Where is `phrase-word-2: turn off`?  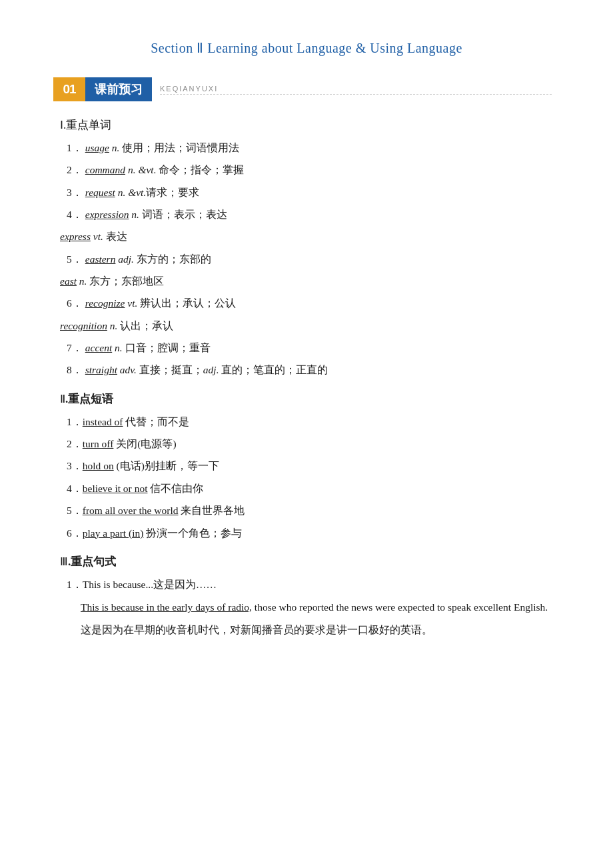
phrase-word-2: turn off is located at coordinates (99, 444).